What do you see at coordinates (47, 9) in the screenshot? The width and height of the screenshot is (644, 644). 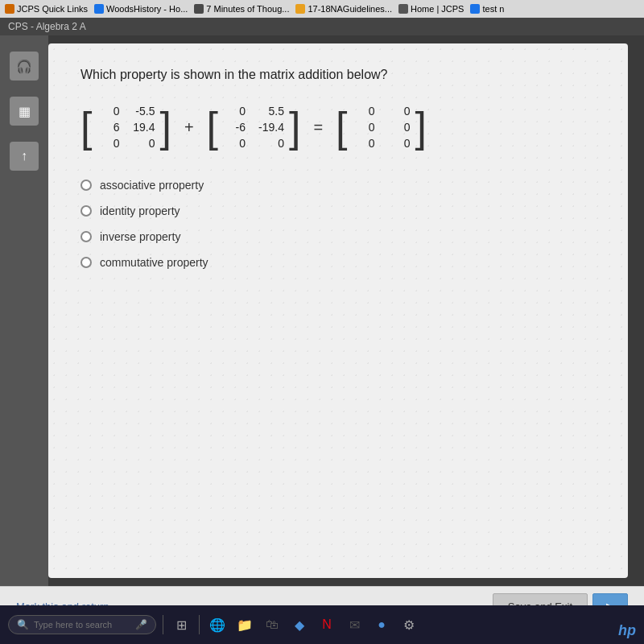 I see `bookmark-jcps: JCPS Quick Links` at bounding box center [47, 9].